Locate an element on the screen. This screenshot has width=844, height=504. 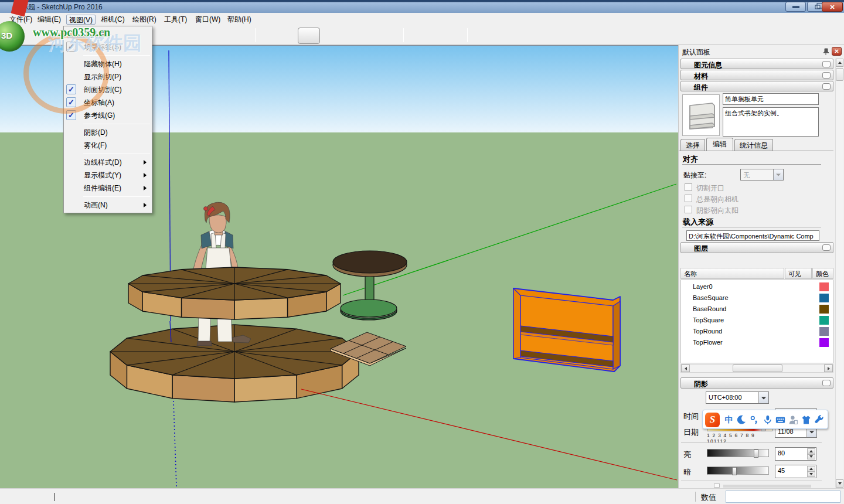
bookshelf-selected is located at coordinates (567, 330).